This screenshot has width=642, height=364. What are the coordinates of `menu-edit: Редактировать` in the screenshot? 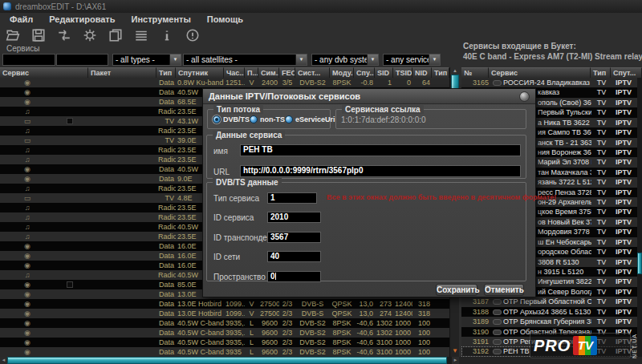 It's located at (82, 19).